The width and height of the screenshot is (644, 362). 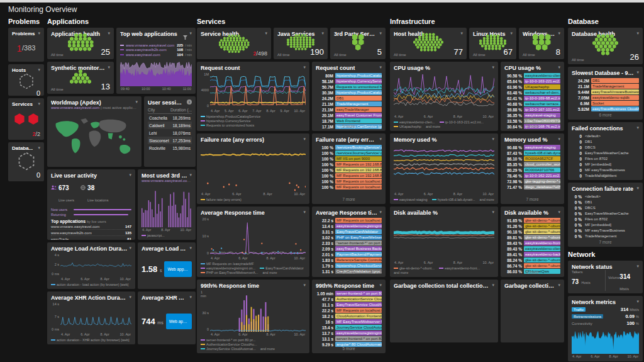 I want to click on list-item: 0 %Files on 8702, so click(x=605, y=219).